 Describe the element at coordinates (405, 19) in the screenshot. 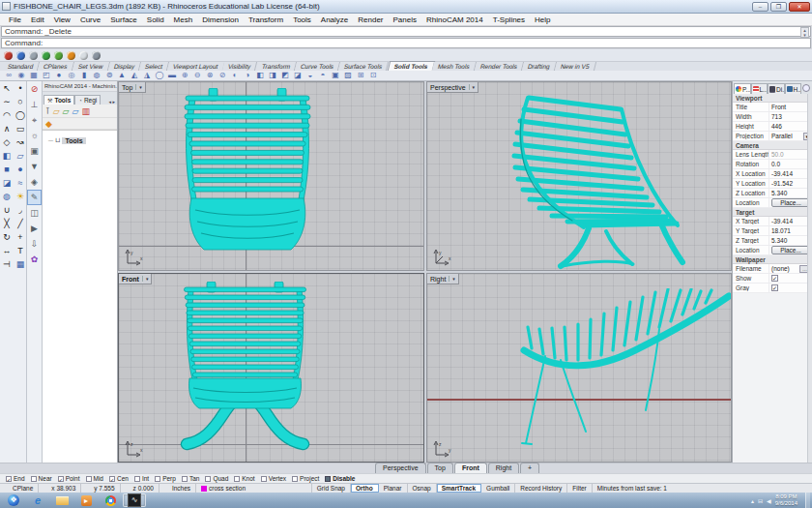

I see `menu-item: Panels` at that location.